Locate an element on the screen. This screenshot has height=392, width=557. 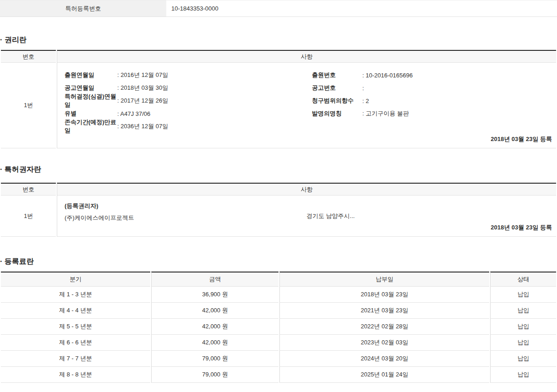
fee-period: 제 1 - 3 년분 is located at coordinates (76, 295).